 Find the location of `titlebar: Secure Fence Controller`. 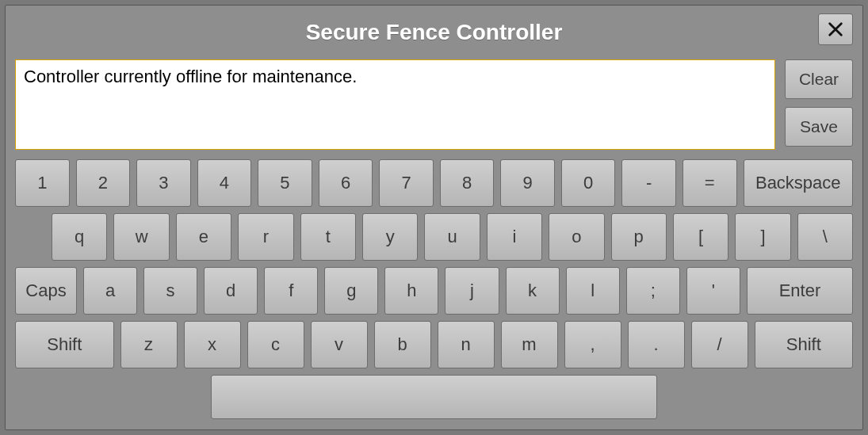

titlebar: Secure Fence Controller is located at coordinates (434, 32).